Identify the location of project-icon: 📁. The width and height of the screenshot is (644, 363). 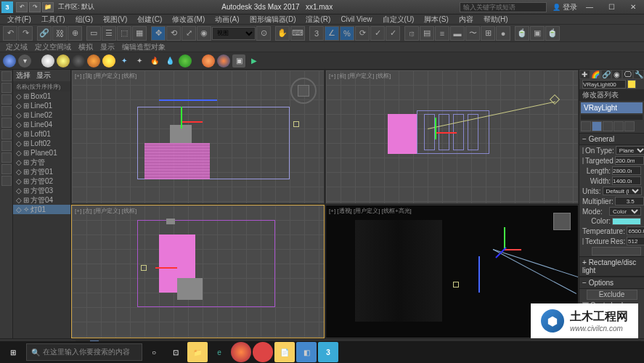
(48, 7).